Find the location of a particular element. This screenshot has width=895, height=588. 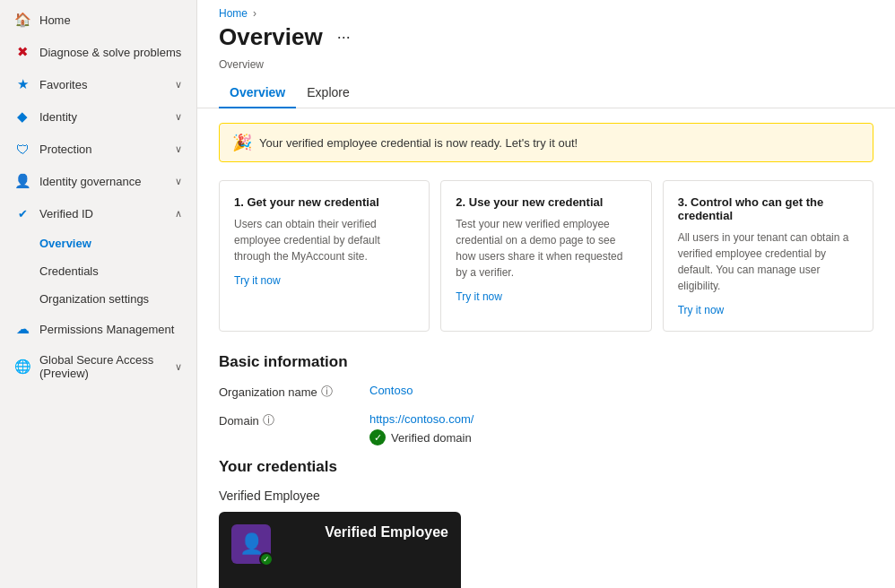

ready-banner: 🎉 Your verified employee credential is n… is located at coordinates (546, 143).